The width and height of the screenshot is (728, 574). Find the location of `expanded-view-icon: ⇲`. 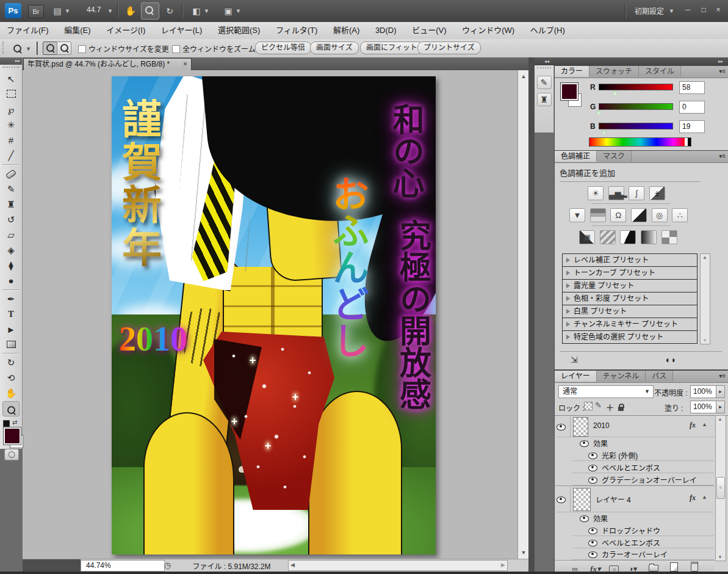

expanded-view-icon: ⇲ is located at coordinates (574, 360).